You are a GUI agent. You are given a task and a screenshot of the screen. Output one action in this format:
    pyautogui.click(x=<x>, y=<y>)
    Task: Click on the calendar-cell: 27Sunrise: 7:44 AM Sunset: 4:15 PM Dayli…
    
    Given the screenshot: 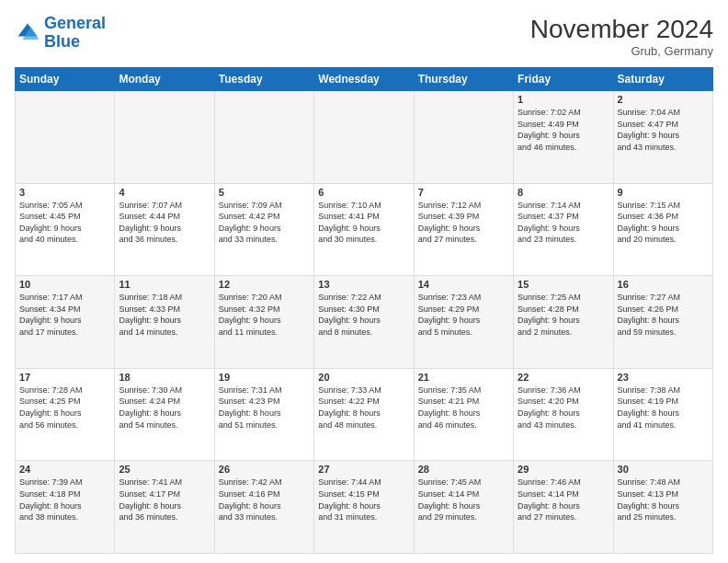 What is the action you would take?
    pyautogui.click(x=364, y=508)
    